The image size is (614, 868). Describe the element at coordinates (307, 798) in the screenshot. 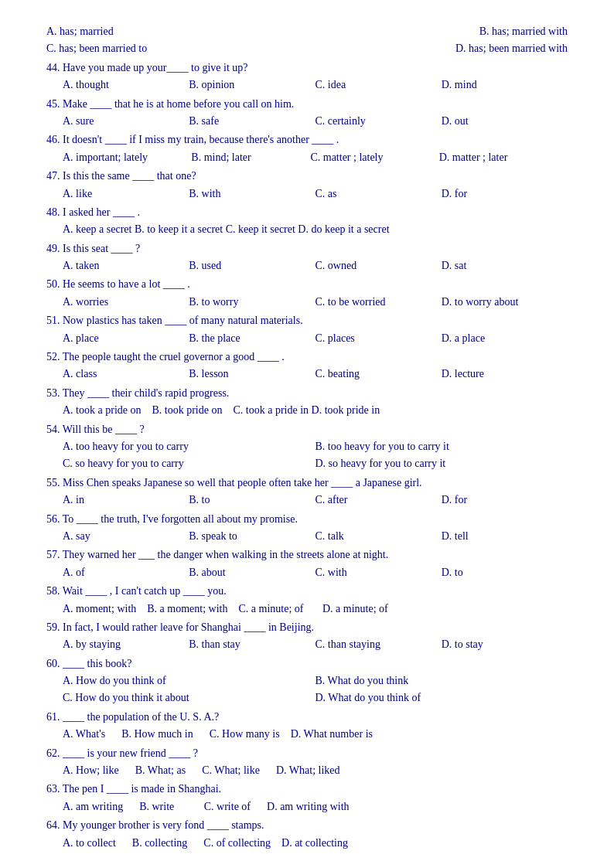

I see `question-63: 63. The pen I ____ is made in Shanghai. …` at that location.